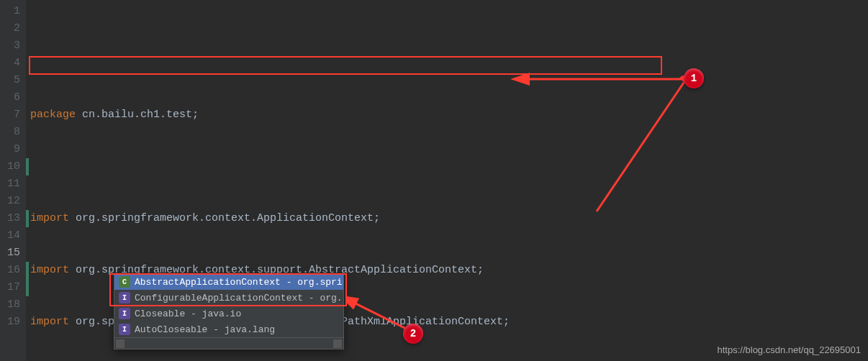 This screenshot has height=361, width=868. What do you see at coordinates (13, 180) in the screenshot?
I see `line-gutter: 1 2 3 4 5 6 7 8 9 10 11 12 13 14 15 16 1…` at bounding box center [13, 180].